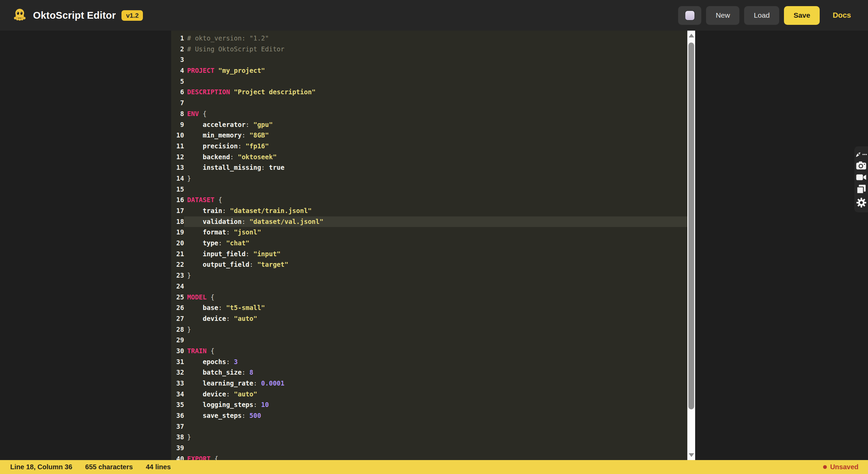  What do you see at coordinates (690, 16) in the screenshot?
I see `theme-swatch-button` at bounding box center [690, 16].